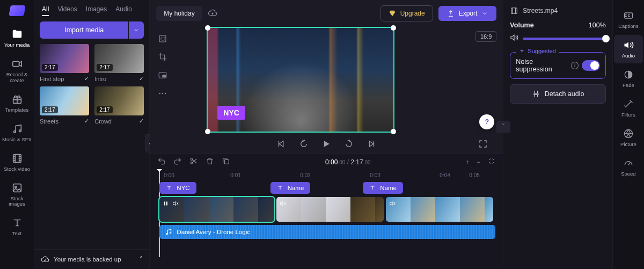 This screenshot has width=644, height=269. What do you see at coordinates (483, 144) in the screenshot?
I see `fullscreen-button` at bounding box center [483, 144].